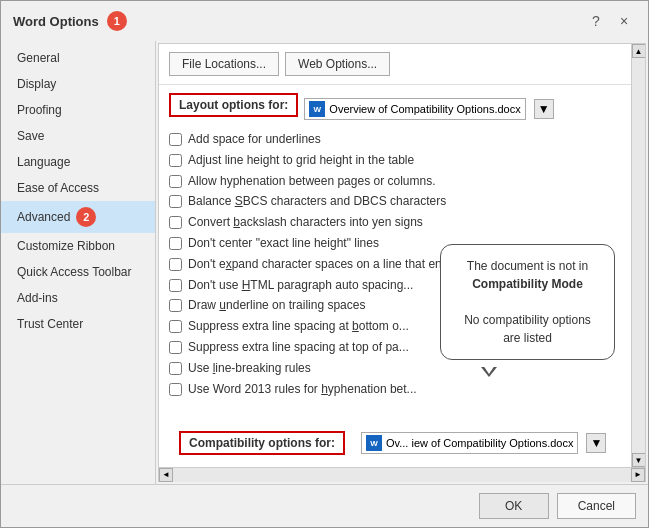 This screenshot has height=528, width=649. Describe the element at coordinates (262, 443) in the screenshot. I see `compatibility-options-bar: Compatibility options for:` at that location.